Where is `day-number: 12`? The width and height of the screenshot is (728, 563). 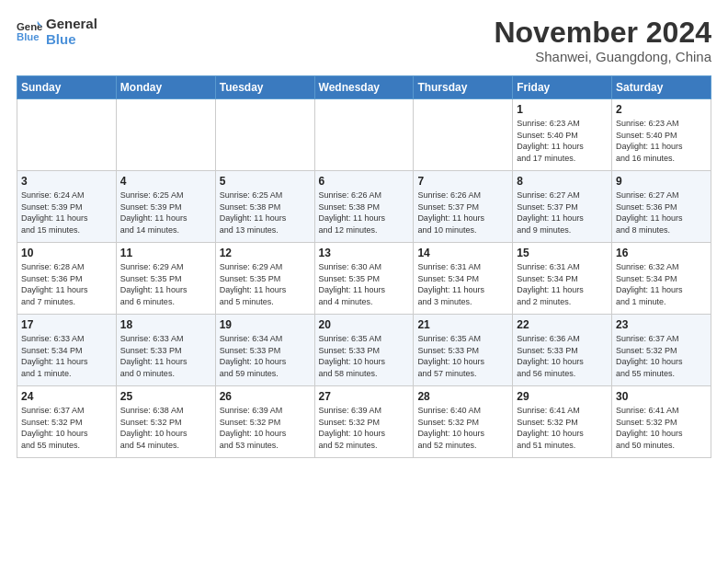 day-number: 12 is located at coordinates (265, 253).